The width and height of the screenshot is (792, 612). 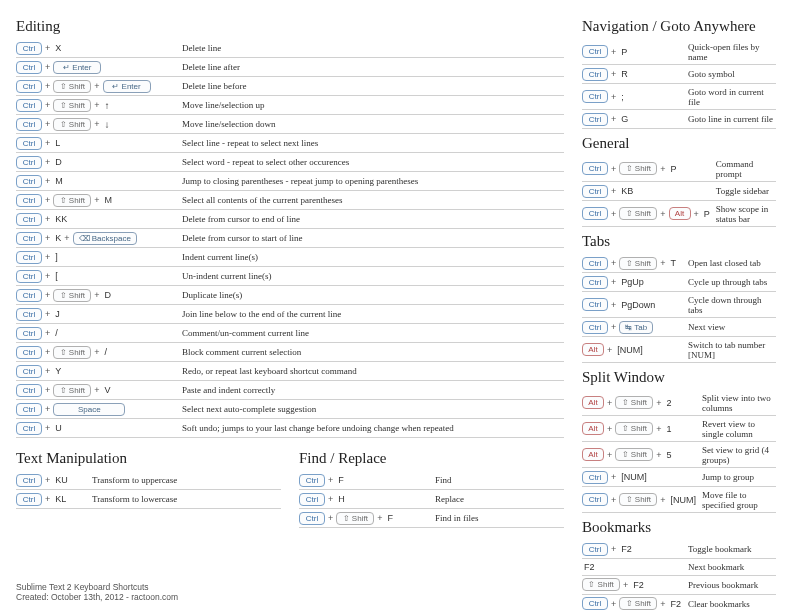 What do you see at coordinates (636, 328) in the screenshot?
I see `key-cap: ↹ Tab` at bounding box center [636, 328].